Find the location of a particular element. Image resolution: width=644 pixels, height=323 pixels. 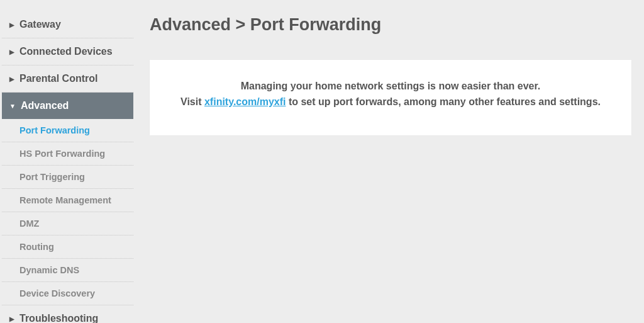

info-after: to set up port forwards, among many othe… is located at coordinates (443, 102).